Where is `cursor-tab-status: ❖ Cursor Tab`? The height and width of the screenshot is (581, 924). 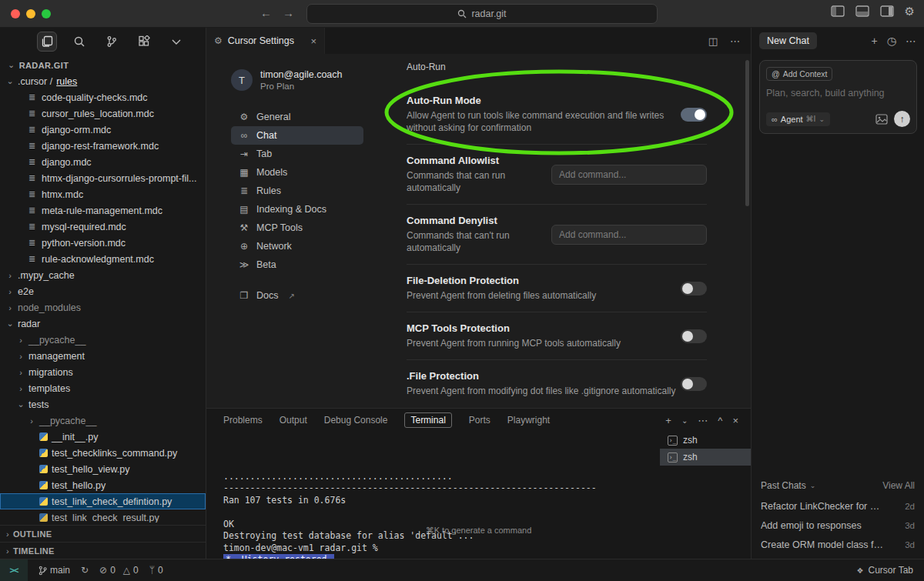 cursor-tab-status: ❖ Cursor Tab is located at coordinates (890, 570).